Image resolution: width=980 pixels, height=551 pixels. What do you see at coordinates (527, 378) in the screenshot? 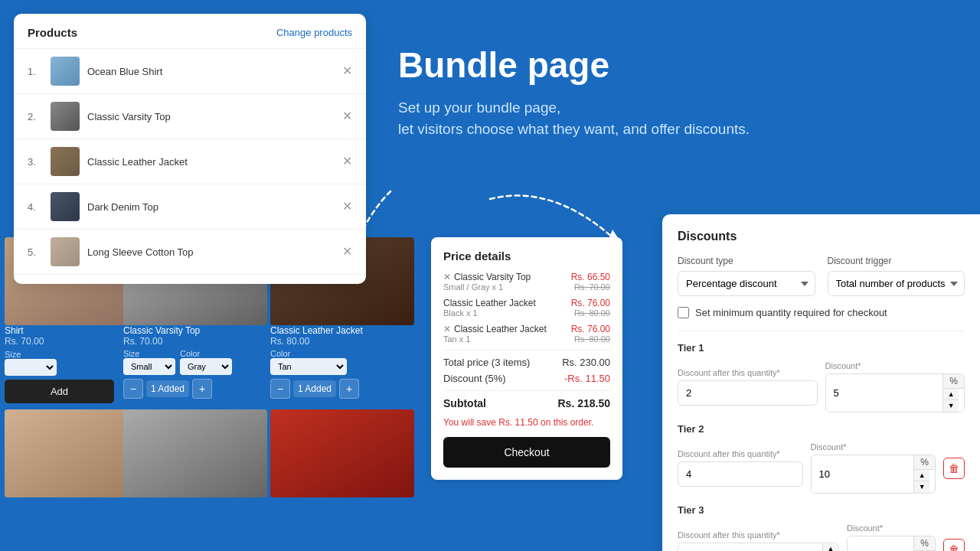
I see `price-discount-row: Discount (5%) -Rs. 11.50` at bounding box center [527, 378].